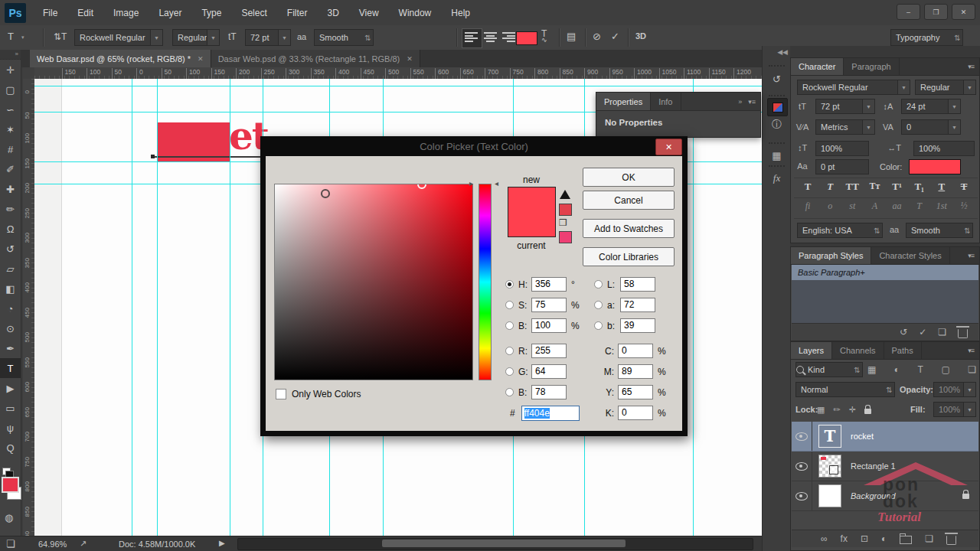  Describe the element at coordinates (920, 370) in the screenshot. I see `filter-type-layers-icon: T` at that location.